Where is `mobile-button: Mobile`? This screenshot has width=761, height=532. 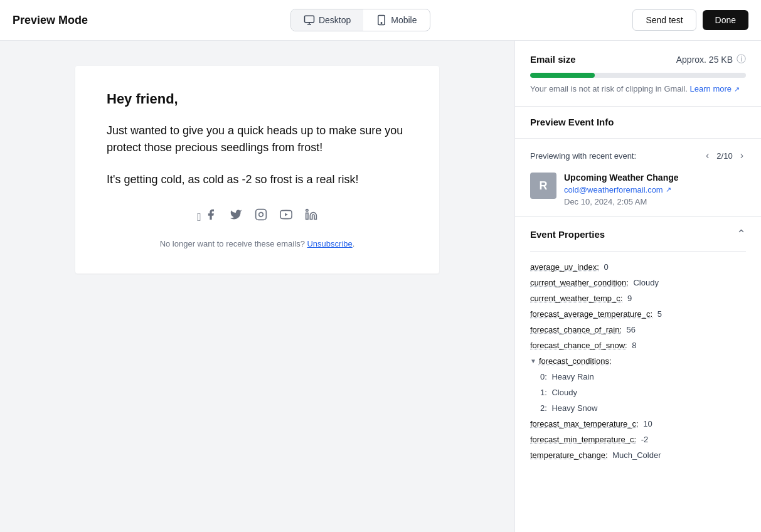 mobile-button: Mobile is located at coordinates (396, 20).